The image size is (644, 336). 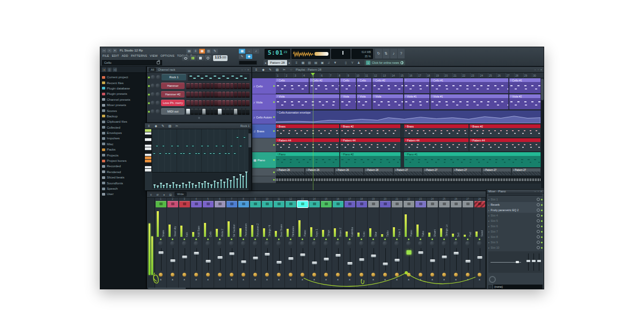 What do you see at coordinates (106, 56) in the screenshot?
I see `menu-item-file: FILE` at bounding box center [106, 56].